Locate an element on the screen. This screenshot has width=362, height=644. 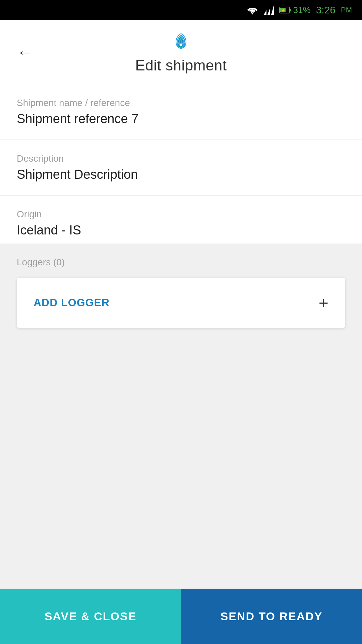
description-section: Description Shipment Description is located at coordinates (181, 168).